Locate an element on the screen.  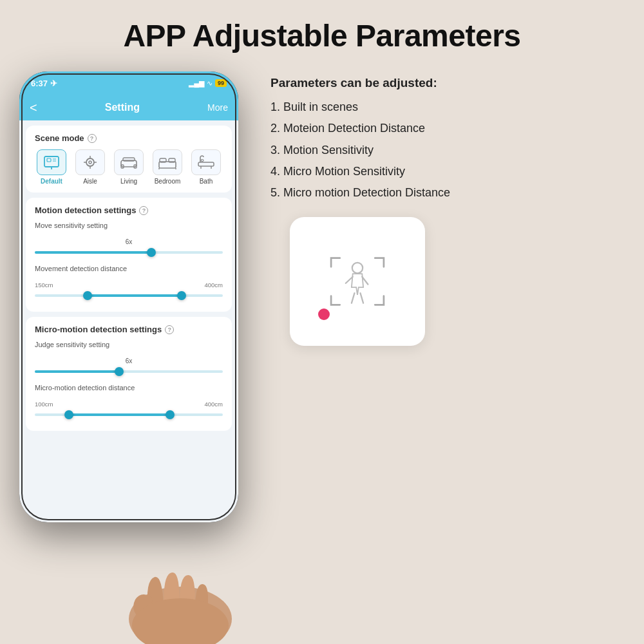
move-sensitivity-value: 6x is located at coordinates (129, 242).